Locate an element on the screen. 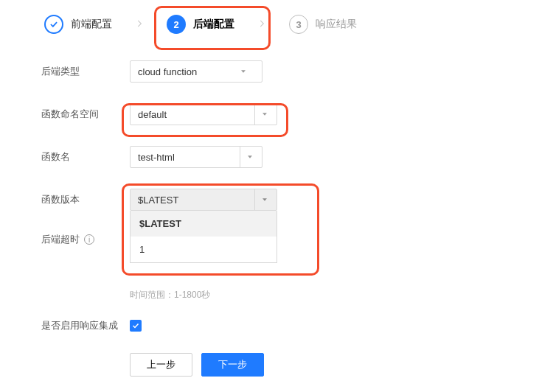  function-name-value: test-html is located at coordinates (156, 158).